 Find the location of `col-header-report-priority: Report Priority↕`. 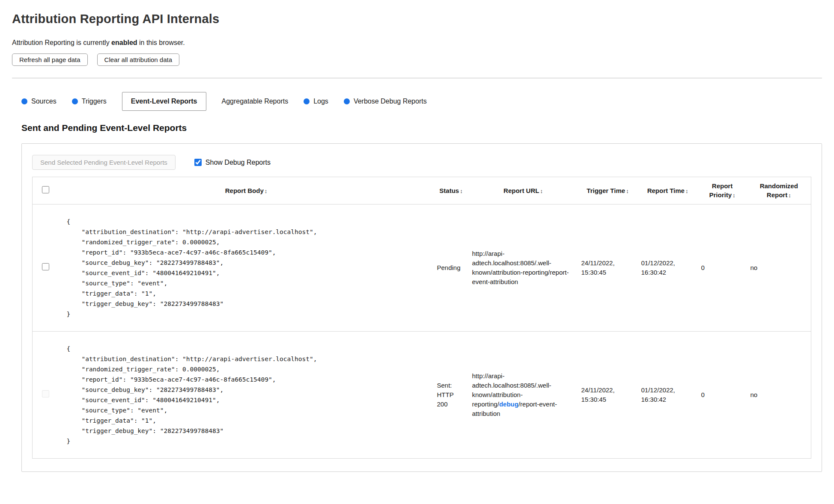

col-header-report-priority: Report Priority↕ is located at coordinates (723, 191).